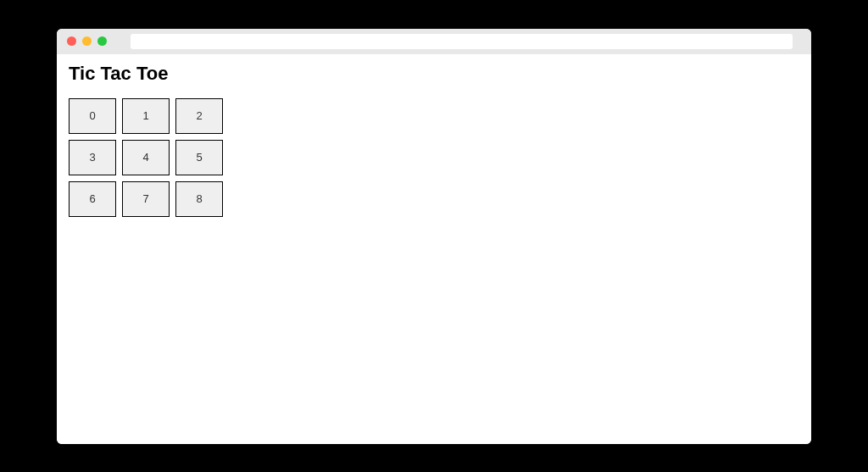 The image size is (868, 472). What do you see at coordinates (102, 41) in the screenshot?
I see `maximize-icon` at bounding box center [102, 41].